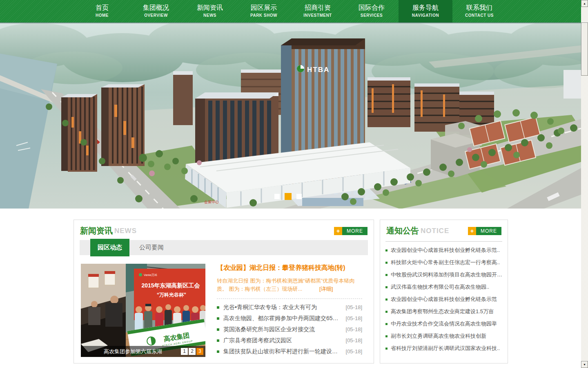 Image resolution: width=588 pixels, height=368 pixels. I want to click on featured-news-title: 【农业园】湖北日报：攀登养猪科技高地(转), so click(290, 268).